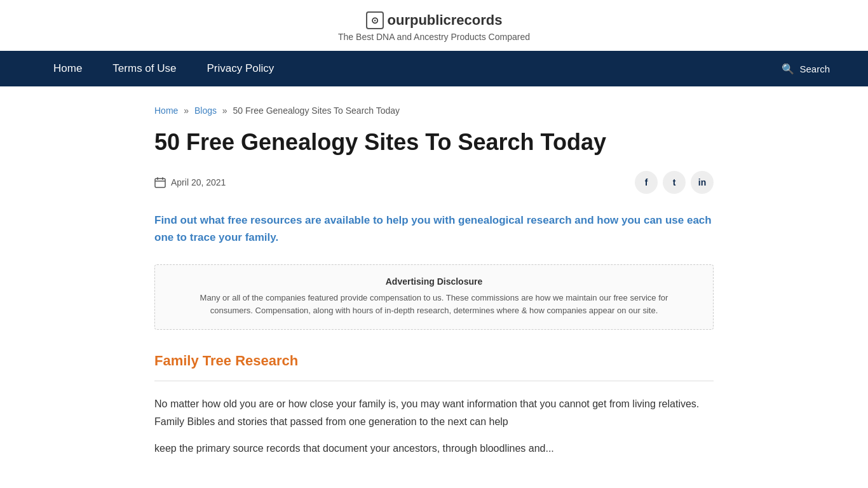  I want to click on share-twitter-button: t, so click(674, 182).